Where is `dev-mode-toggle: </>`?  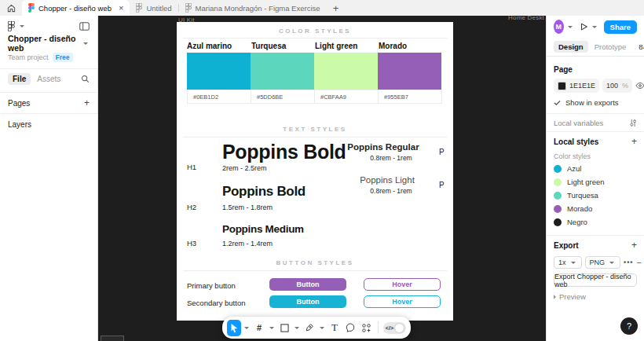
dev-mode-toggle: </> is located at coordinates (394, 328).